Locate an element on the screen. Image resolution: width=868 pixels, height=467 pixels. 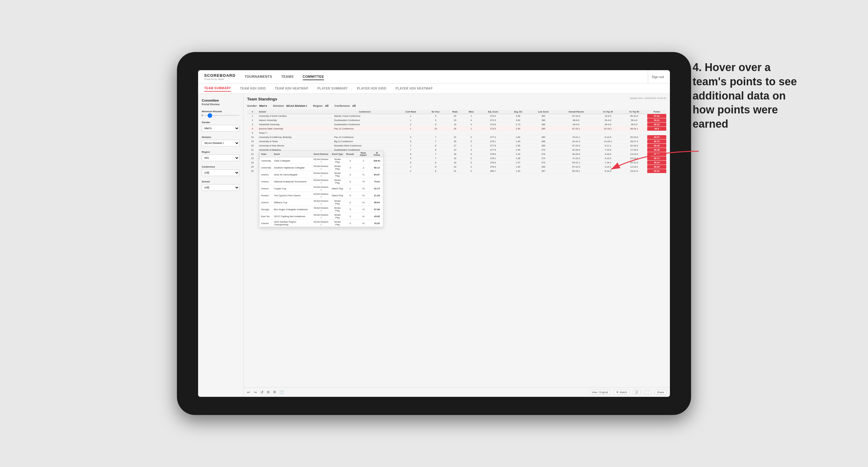
toolbar-reset-icon: ↺ is located at coordinates (262, 392).